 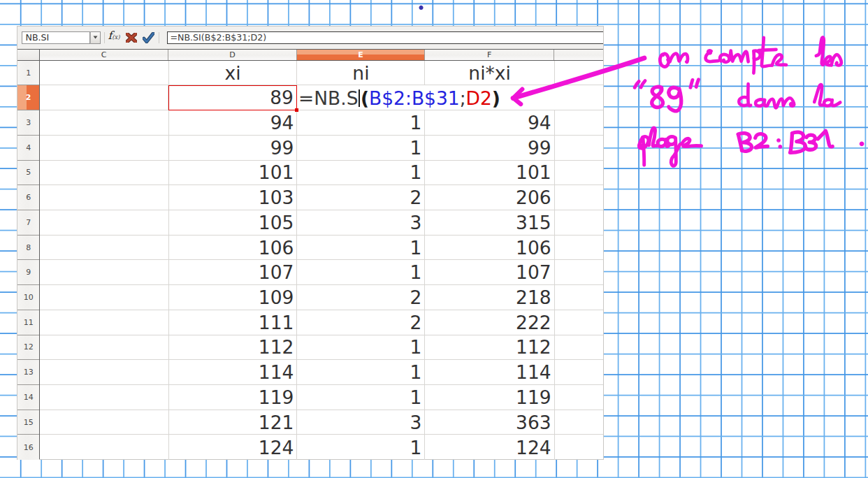 I want to click on column-header-c: C, so click(x=104, y=55).